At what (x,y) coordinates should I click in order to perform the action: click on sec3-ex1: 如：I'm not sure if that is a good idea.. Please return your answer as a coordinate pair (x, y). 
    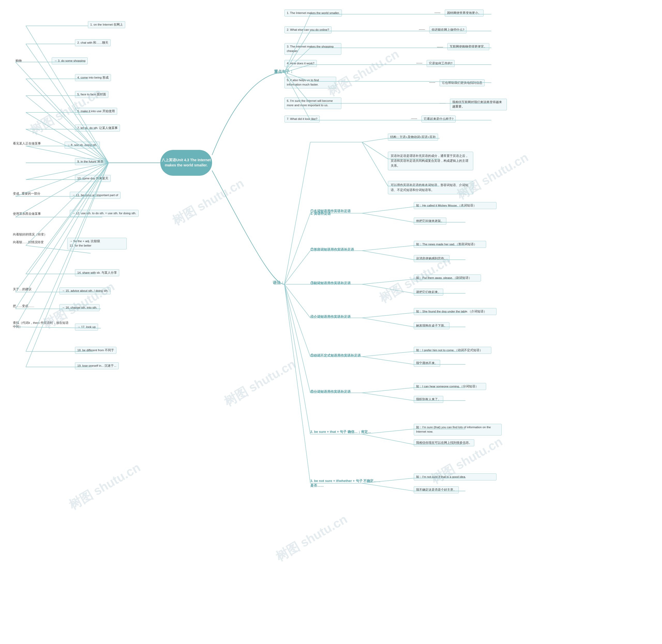
    Looking at the image, I should click on (455, 477).